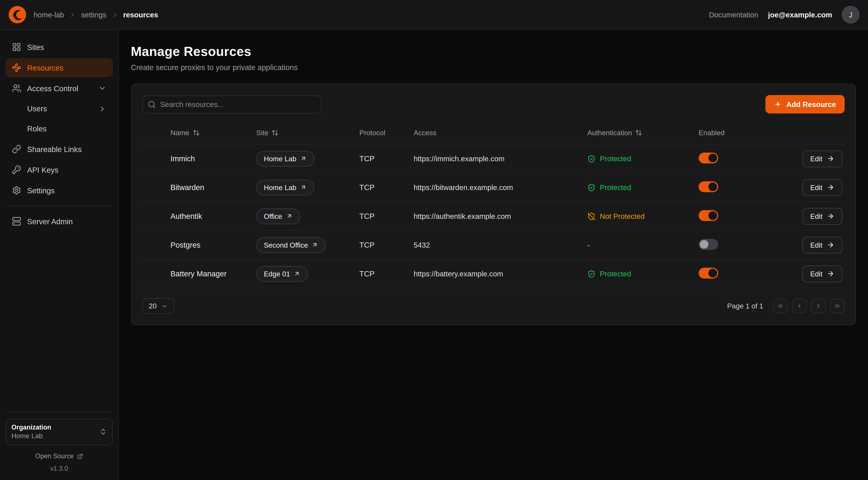 The width and height of the screenshot is (868, 480). What do you see at coordinates (799, 306) in the screenshot?
I see `previous-page-button` at bounding box center [799, 306].